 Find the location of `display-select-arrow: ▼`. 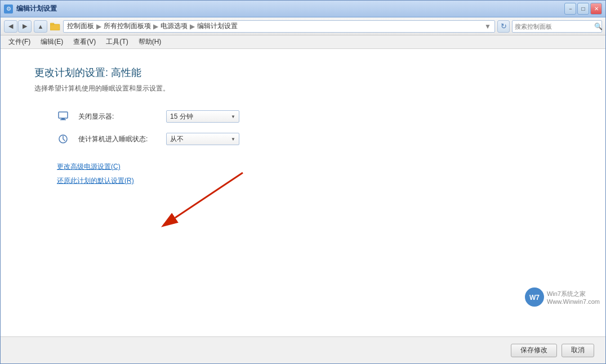

display-select-arrow: ▼ is located at coordinates (233, 117).